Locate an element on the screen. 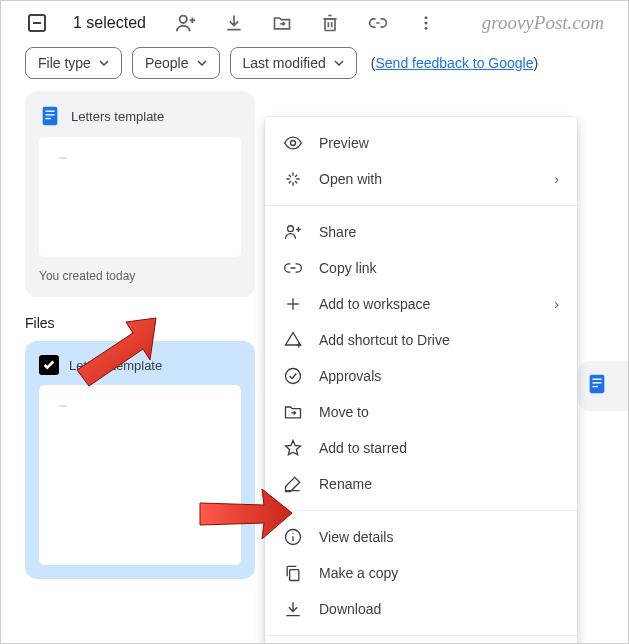 The height and width of the screenshot is (644, 629). deselect-icon is located at coordinates (37, 23).